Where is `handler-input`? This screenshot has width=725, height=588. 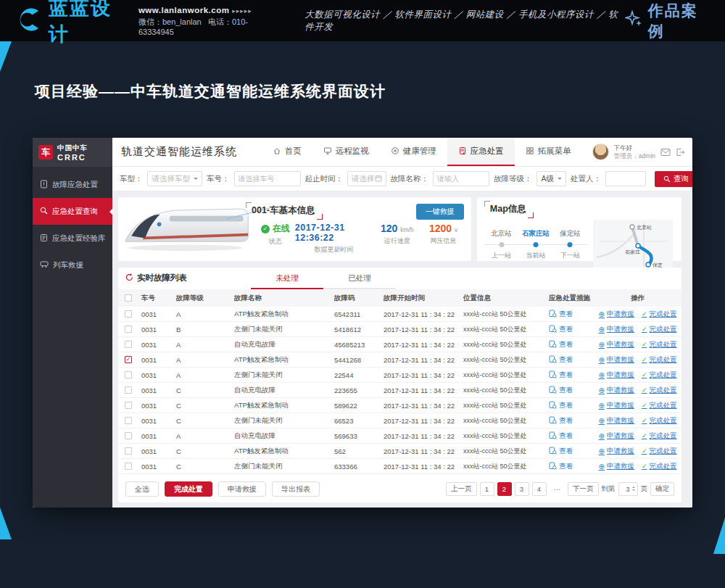
handler-input is located at coordinates (626, 178).